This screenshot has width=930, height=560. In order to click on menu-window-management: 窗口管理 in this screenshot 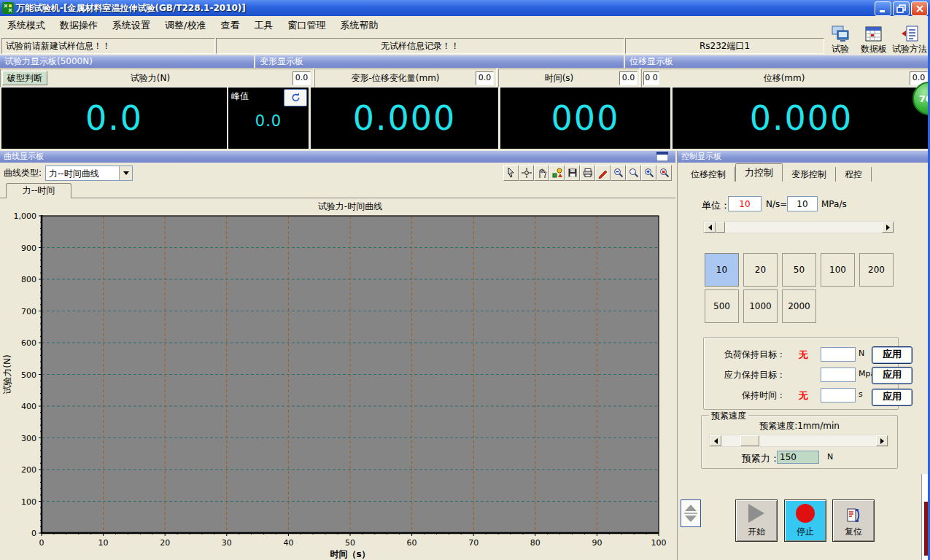, I will do `click(306, 26)`.